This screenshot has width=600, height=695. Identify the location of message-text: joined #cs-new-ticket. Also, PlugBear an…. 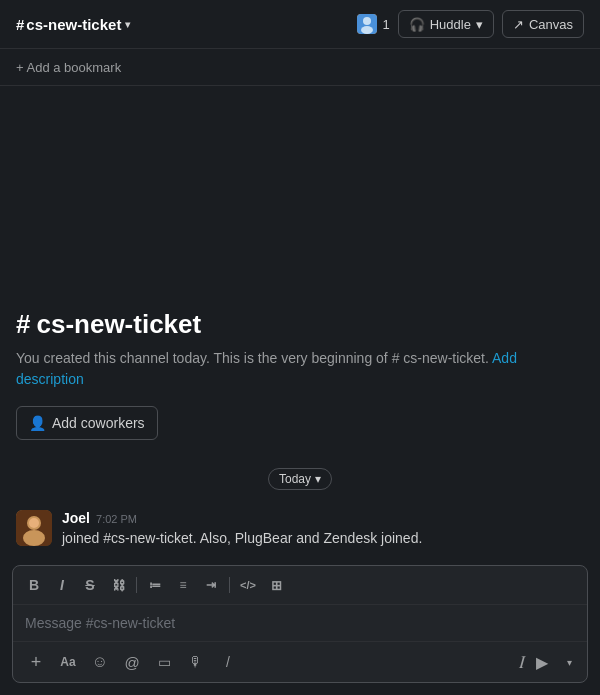
(242, 539).